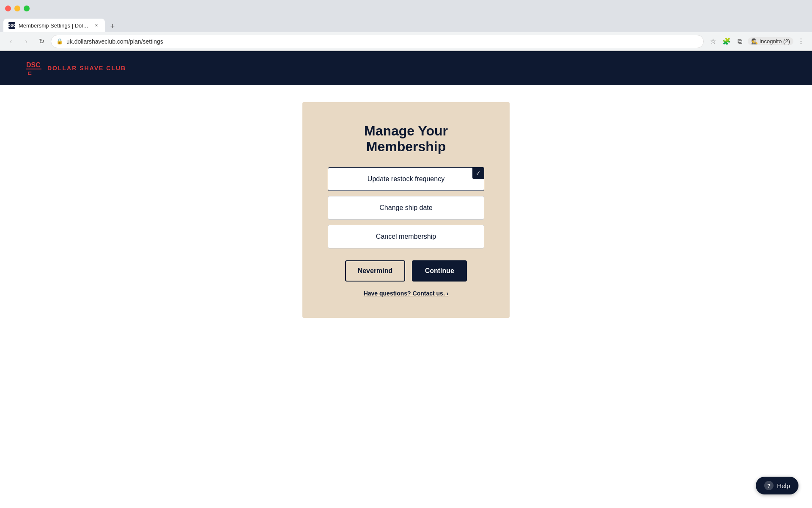  Describe the element at coordinates (406, 179) in the screenshot. I see `option-label-update-restock: Update restock frequency` at that location.